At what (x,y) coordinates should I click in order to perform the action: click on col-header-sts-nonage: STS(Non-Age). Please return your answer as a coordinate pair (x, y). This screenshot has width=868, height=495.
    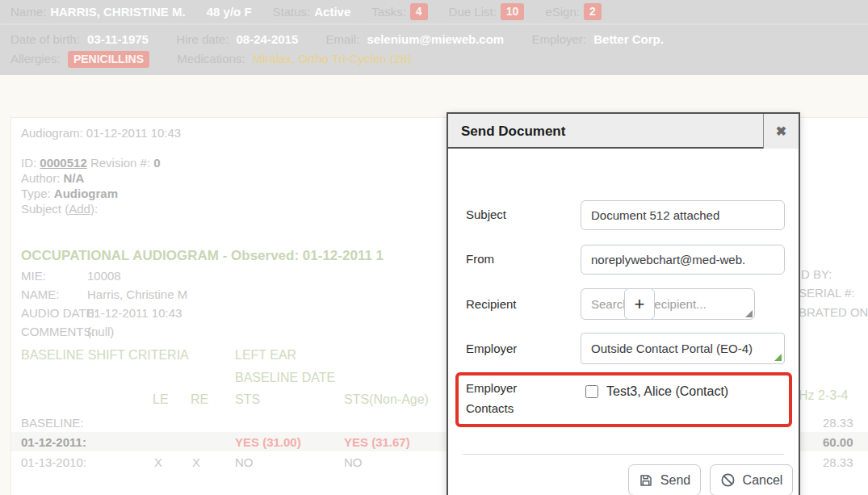
    Looking at the image, I should click on (386, 400).